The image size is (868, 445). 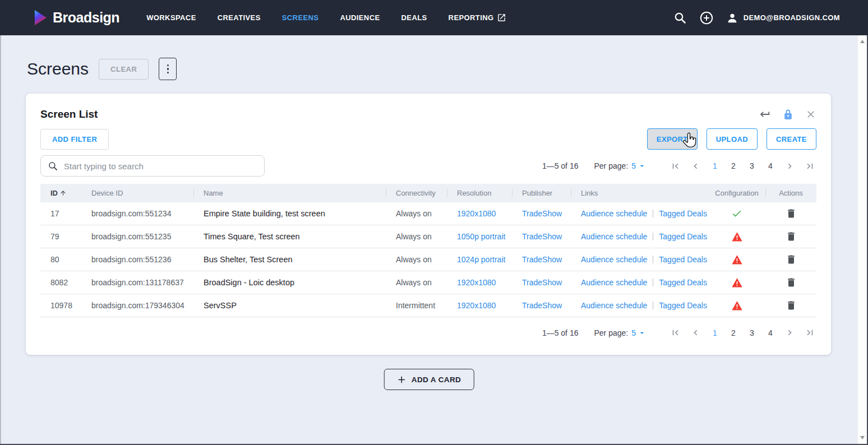 I want to click on add-a-card-label: ADD A CARD, so click(x=436, y=380).